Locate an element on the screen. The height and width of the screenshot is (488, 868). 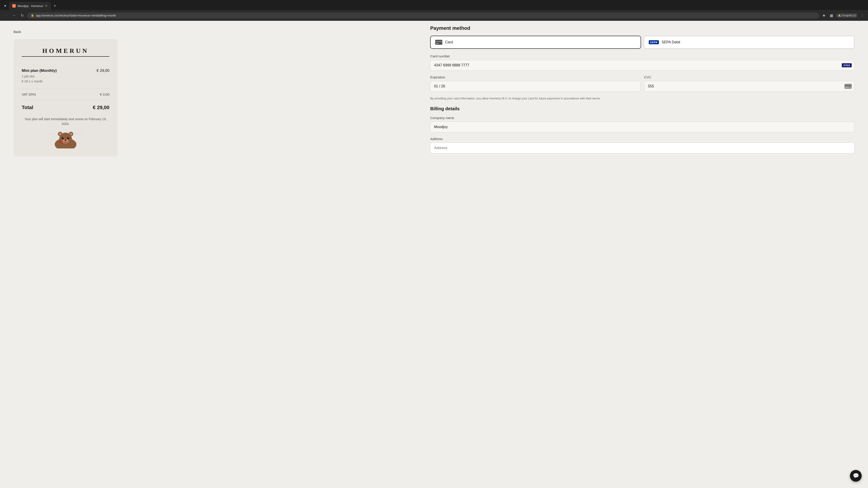
browser-chrome: ▼ H Moodjoy · Homerun ✕ + ← → ↻ 🔒 app.ho… is located at coordinates (434, 10).